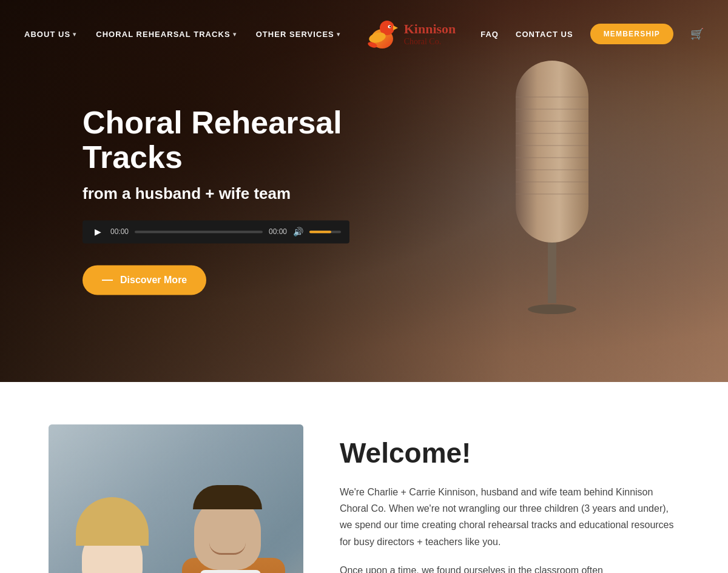  What do you see at coordinates (216, 232) in the screenshot?
I see `audio-player: ▶ 00:00 00:00 🔊` at bounding box center [216, 232].